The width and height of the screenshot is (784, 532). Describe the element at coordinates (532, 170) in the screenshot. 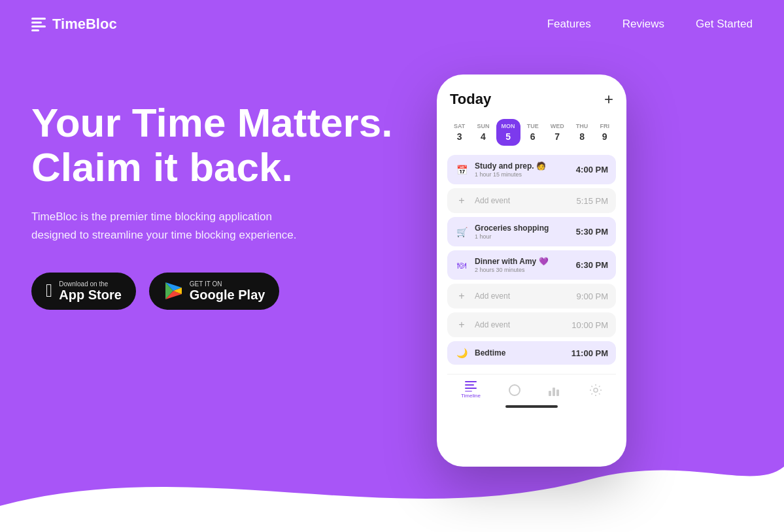

I see `event-study: 📅 Study and prep. 🧑 1 hour 15 minutes 4:…` at that location.